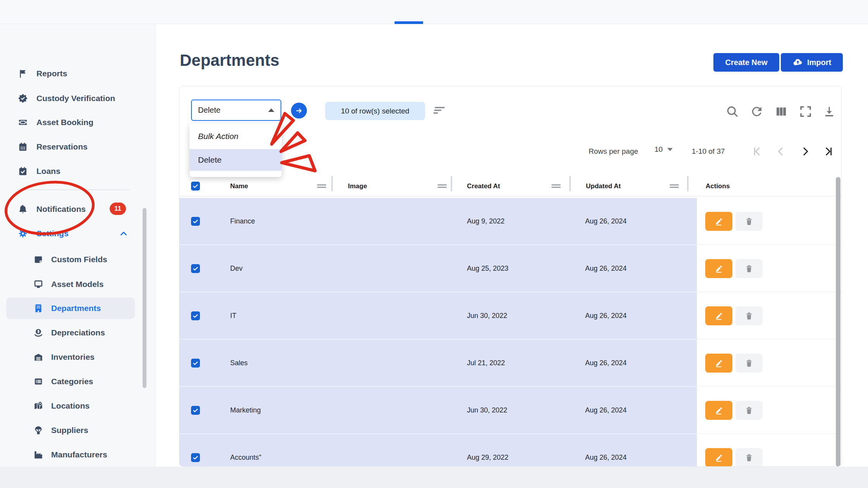 The image size is (868, 488). I want to click on bulk-action-menu-header: Bulk Action, so click(236, 136).